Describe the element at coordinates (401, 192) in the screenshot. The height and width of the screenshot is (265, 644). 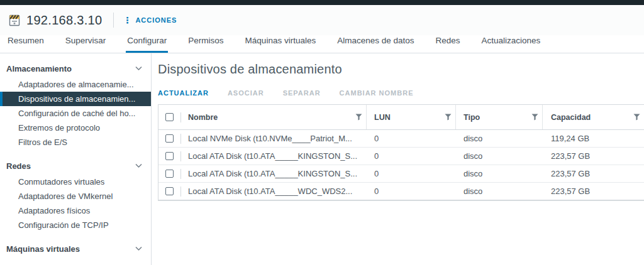
I see `table-row: Local ATA Disk (t10.ATA_____WDC_WDS2... …` at that location.